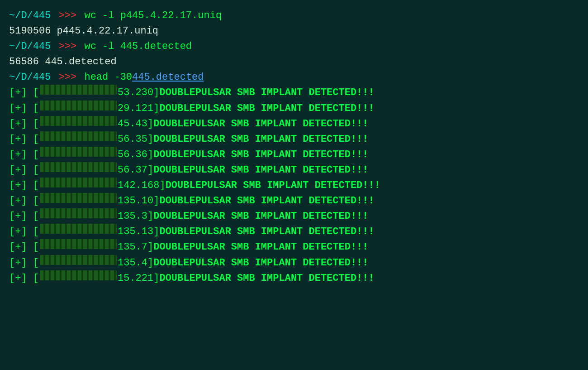 This screenshot has height=370, width=588. I want to click on detection-line-9: [+] [135.3] DOUBLEPULSAR SMB IMPLANT DET…, so click(294, 216).